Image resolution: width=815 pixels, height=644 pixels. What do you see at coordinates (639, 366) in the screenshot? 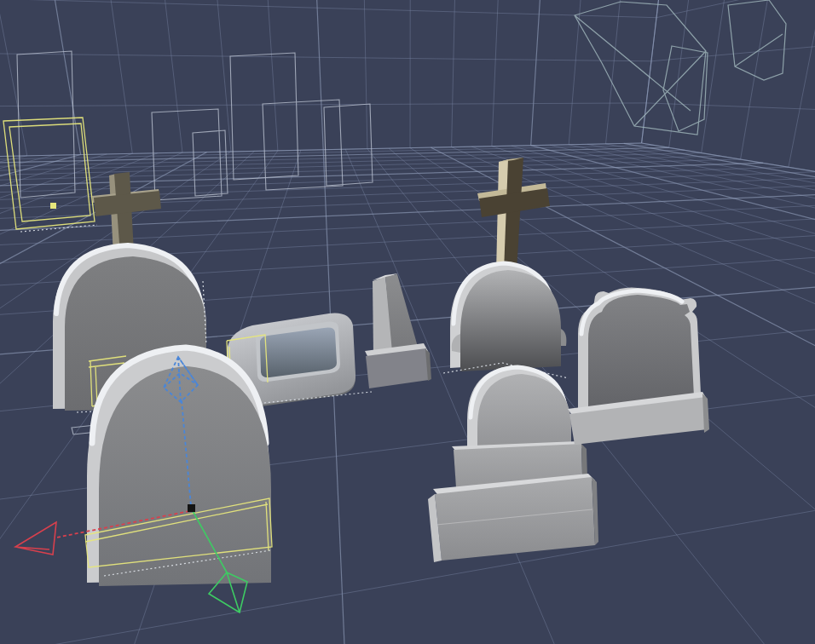
I see `shouldered-headstone` at bounding box center [639, 366].